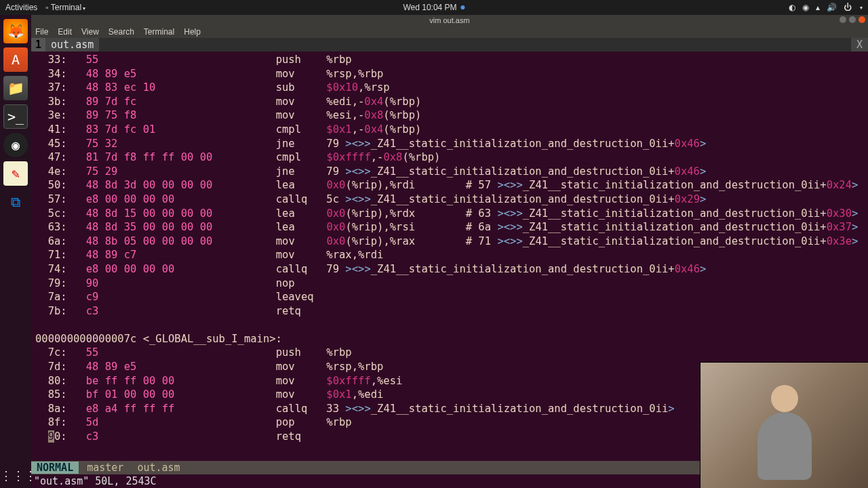 The image size is (868, 488). I want to click on git-branch: master, so click(105, 468).